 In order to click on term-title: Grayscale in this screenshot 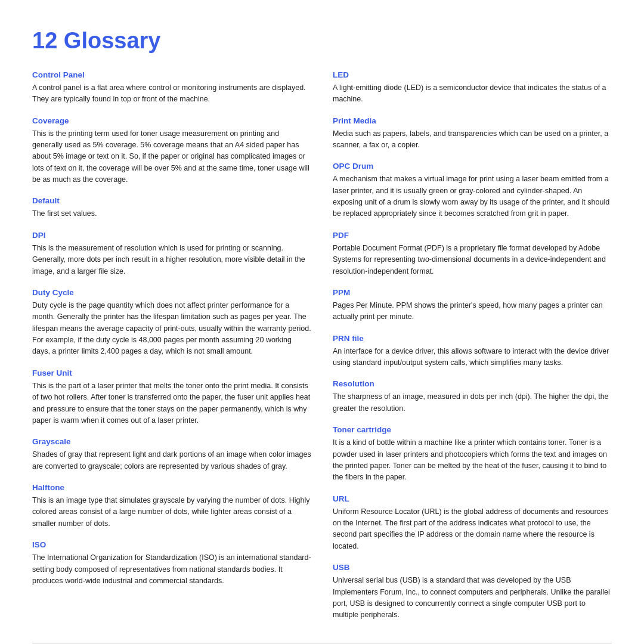, I will do `click(172, 441)`.